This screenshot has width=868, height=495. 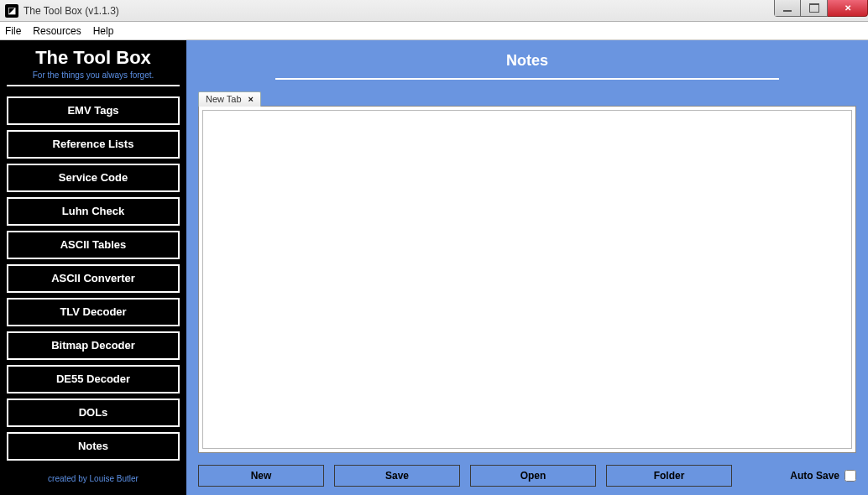 What do you see at coordinates (93, 178) in the screenshot?
I see `sidebar-item-service-code: Service Code` at bounding box center [93, 178].